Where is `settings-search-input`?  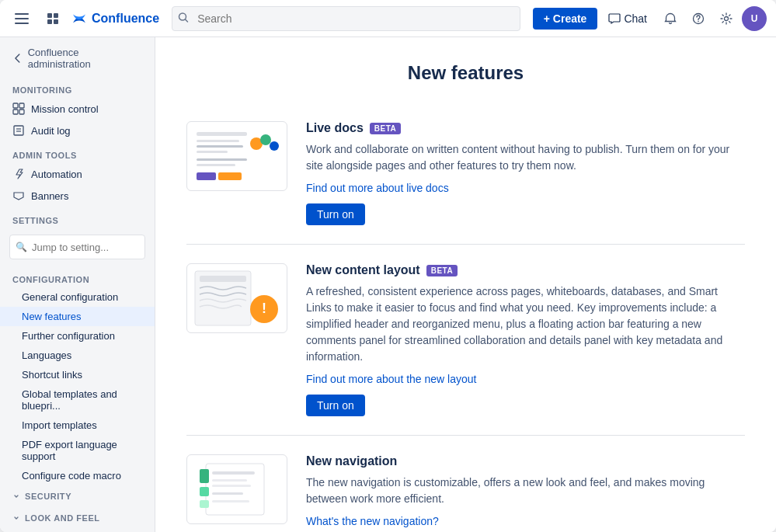
settings-search-input is located at coordinates (78, 247).